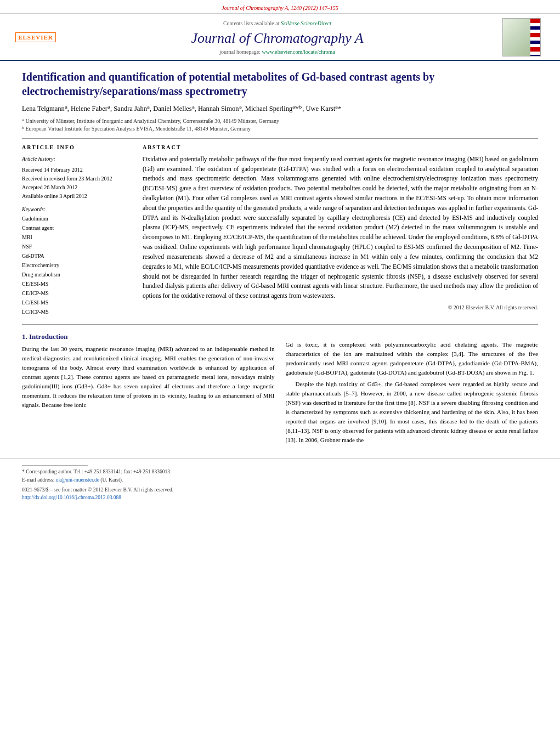 This screenshot has width=560, height=741. I want to click on abstract-body: Oxidative and potentially metabolic path…, so click(340, 228).